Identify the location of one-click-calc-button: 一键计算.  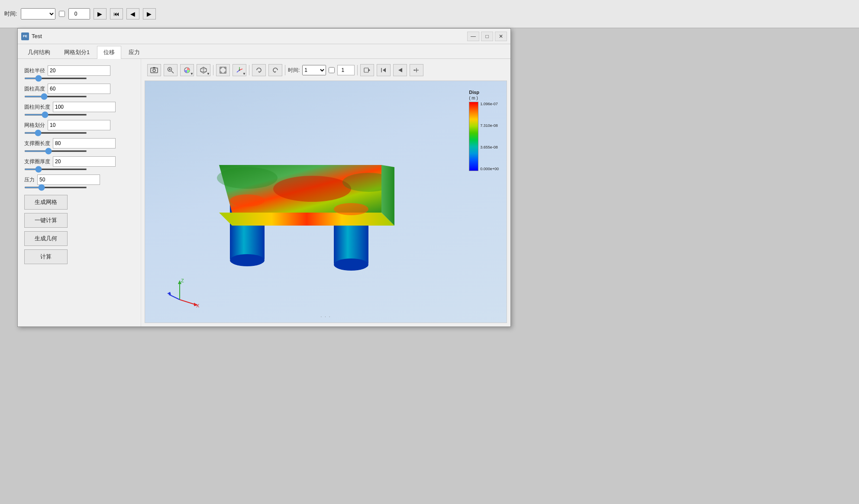
(46, 220).